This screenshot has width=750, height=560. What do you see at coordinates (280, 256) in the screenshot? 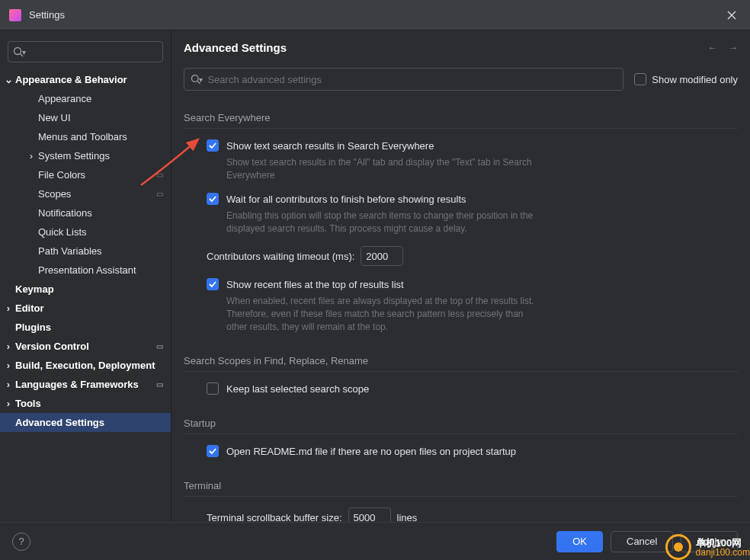
I see `timeout-label: Contributors waiting timeout (ms):` at bounding box center [280, 256].